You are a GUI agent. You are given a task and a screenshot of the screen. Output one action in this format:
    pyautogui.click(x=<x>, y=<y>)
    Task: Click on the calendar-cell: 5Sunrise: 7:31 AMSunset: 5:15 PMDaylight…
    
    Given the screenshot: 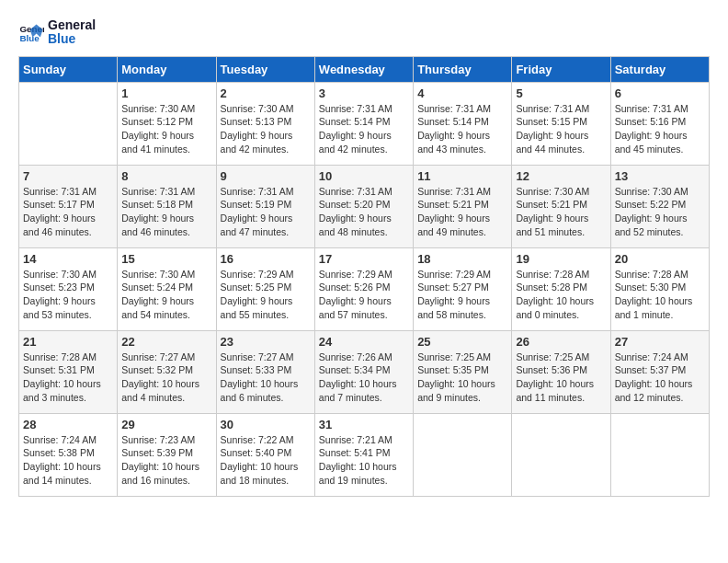 What is the action you would take?
    pyautogui.click(x=561, y=123)
    